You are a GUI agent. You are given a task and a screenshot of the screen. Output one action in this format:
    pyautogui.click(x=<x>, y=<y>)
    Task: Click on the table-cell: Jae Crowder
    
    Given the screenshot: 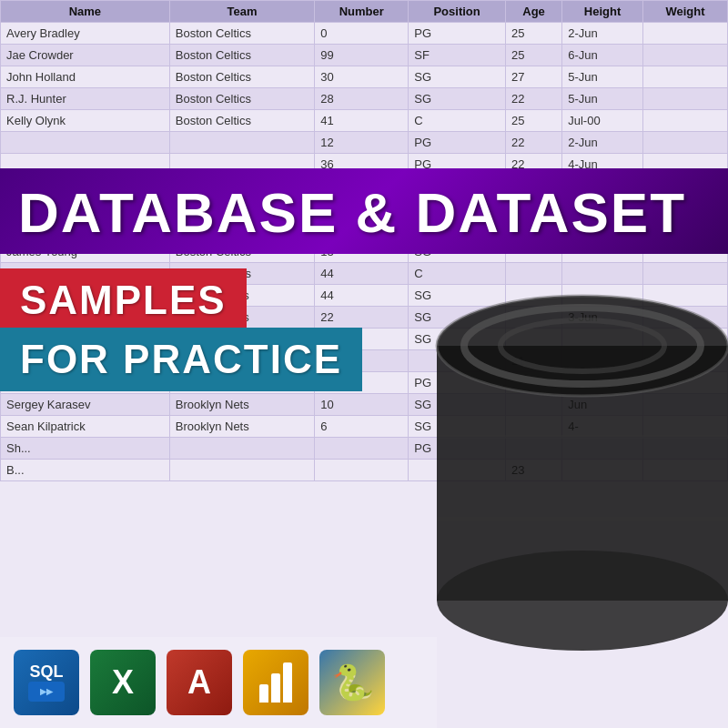 What is the action you would take?
    pyautogui.click(x=86, y=56)
    